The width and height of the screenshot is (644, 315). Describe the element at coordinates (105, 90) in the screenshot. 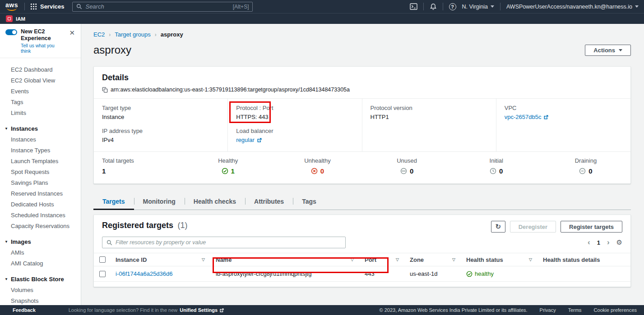

I see `copy-icon` at that location.